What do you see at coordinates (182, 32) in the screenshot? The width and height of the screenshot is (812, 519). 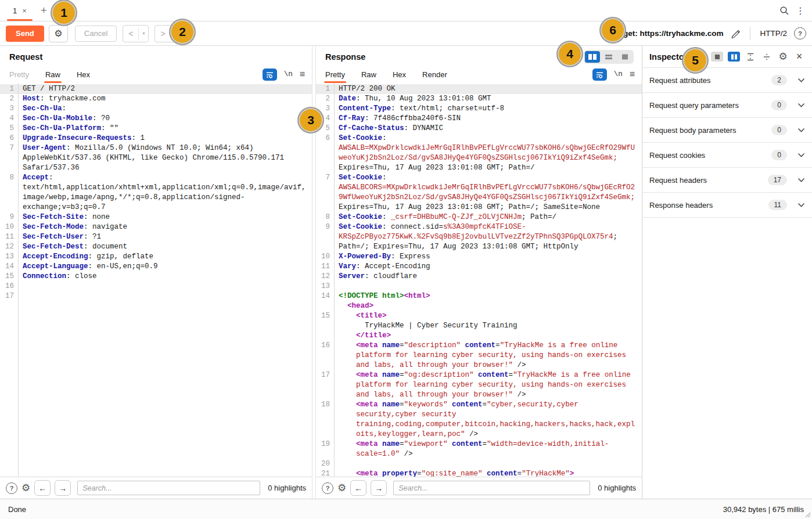 I see `annotation-2: 2` at bounding box center [182, 32].